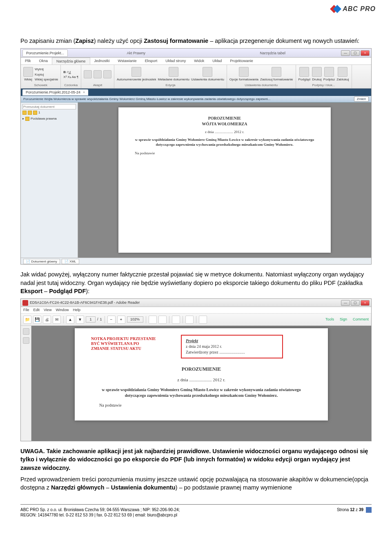 The width and height of the screenshot is (392, 554). Describe the element at coordinates (88, 74) in the screenshot. I see `align-icon` at that location.